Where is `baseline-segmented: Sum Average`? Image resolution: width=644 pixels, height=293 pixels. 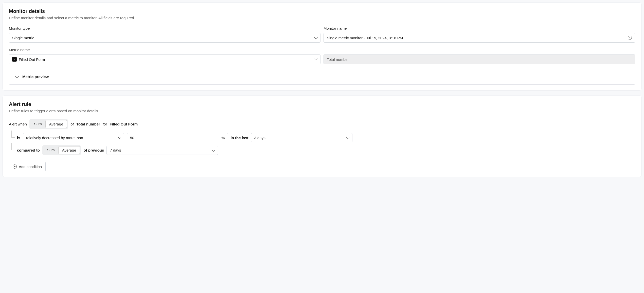 baseline-segmented: Sum Average is located at coordinates (62, 150).